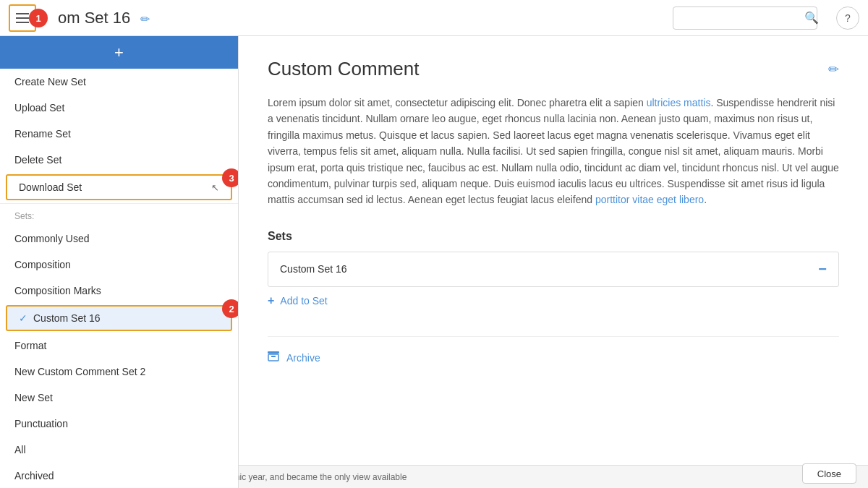 This screenshot has height=488, width=868. I want to click on body-link-2: porttitor vitae eget libero, so click(650, 200).